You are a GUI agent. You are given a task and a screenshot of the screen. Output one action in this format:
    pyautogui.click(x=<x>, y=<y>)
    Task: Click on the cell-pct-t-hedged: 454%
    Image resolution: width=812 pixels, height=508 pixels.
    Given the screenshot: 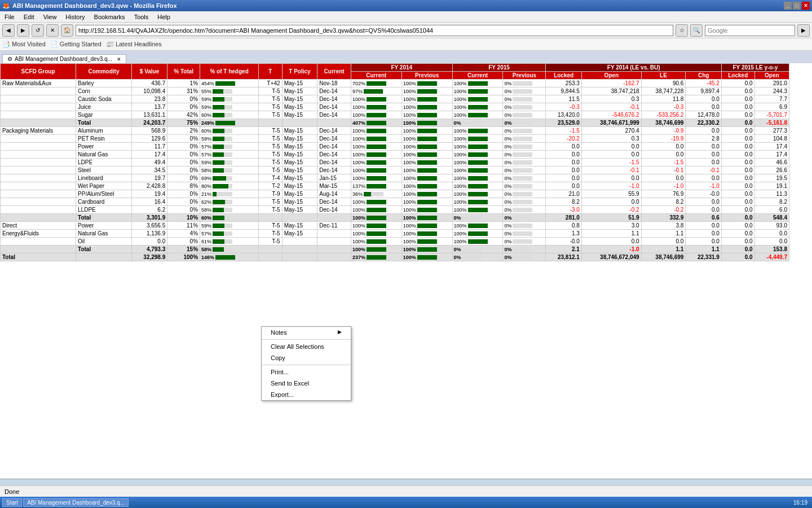 What is the action you would take?
    pyautogui.click(x=230, y=84)
    